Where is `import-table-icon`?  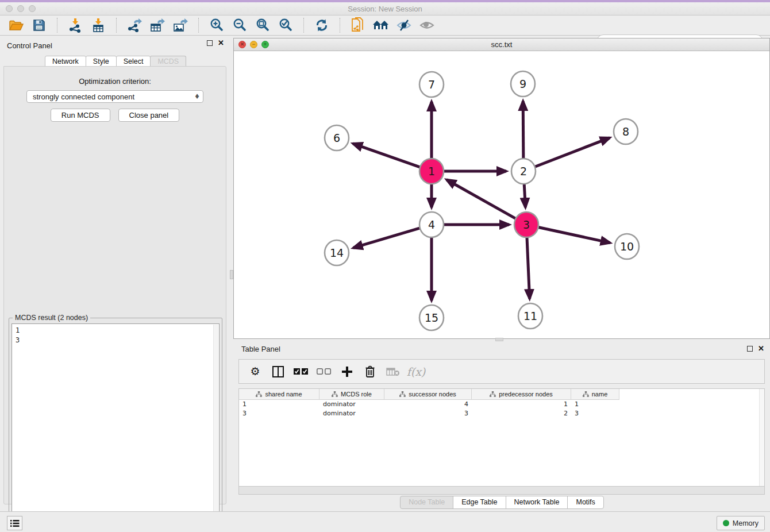
import-table-icon is located at coordinates (98, 25).